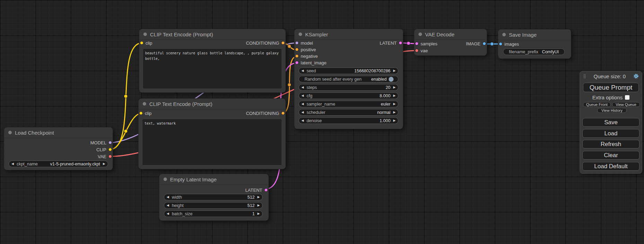 The width and height of the screenshot is (644, 244). Describe the element at coordinates (213, 206) in the screenshot. I see `height-number-widget: ◀ height 512 ▶` at that location.